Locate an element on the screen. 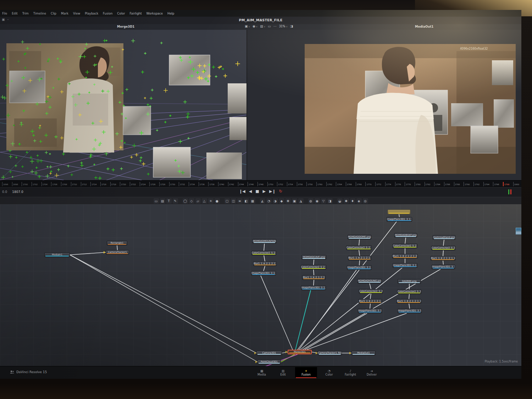 This screenshot has height=399, width=532. image-plane-3d-tool-icon: ◒ is located at coordinates (340, 201).